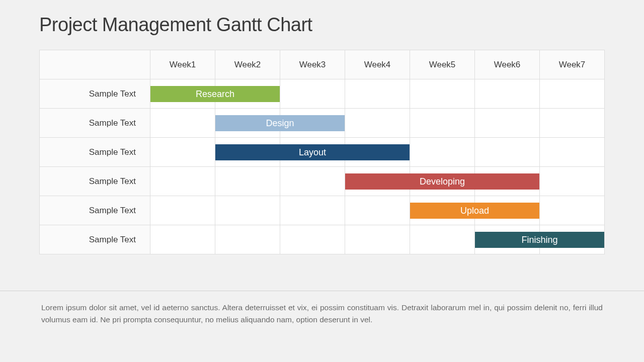  What do you see at coordinates (507, 65) in the screenshot?
I see `col-week6: Week6` at bounding box center [507, 65].